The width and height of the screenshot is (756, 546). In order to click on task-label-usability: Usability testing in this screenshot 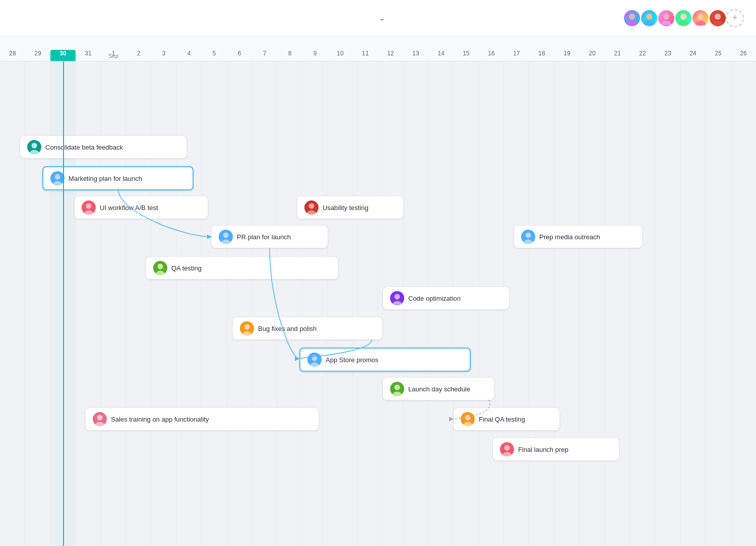, I will do `click(346, 208)`.